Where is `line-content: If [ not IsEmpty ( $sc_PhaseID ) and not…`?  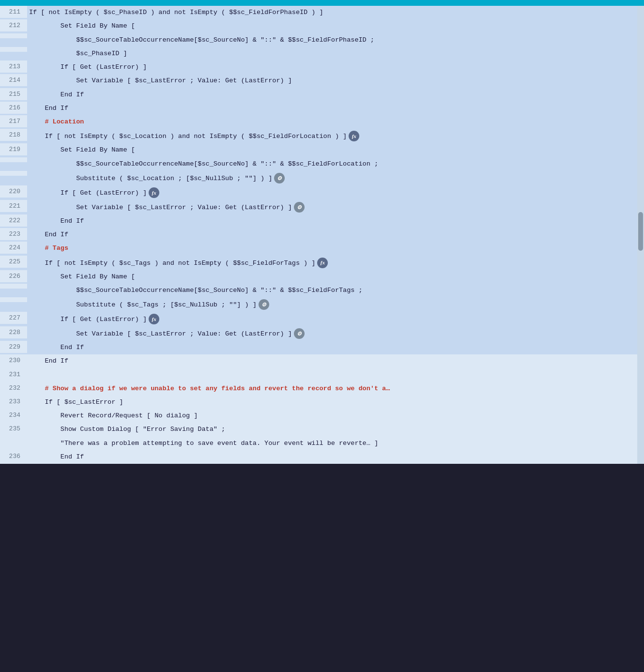 line-content: If [ not IsEmpty ( $sc_PhaseID ) and not… is located at coordinates (336, 13).